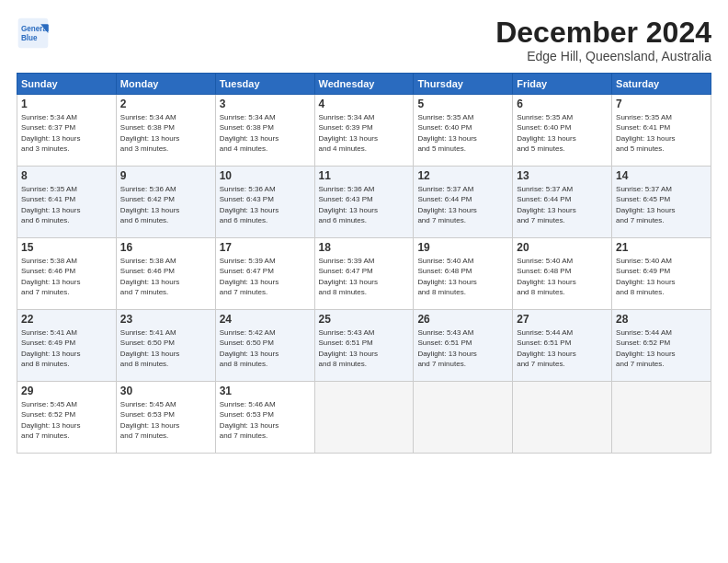  Describe the element at coordinates (67, 131) in the screenshot. I see `calendar-cell: 1 Sunrise: 5:34 AMSunset: 6:37 PMDayligh…` at that location.